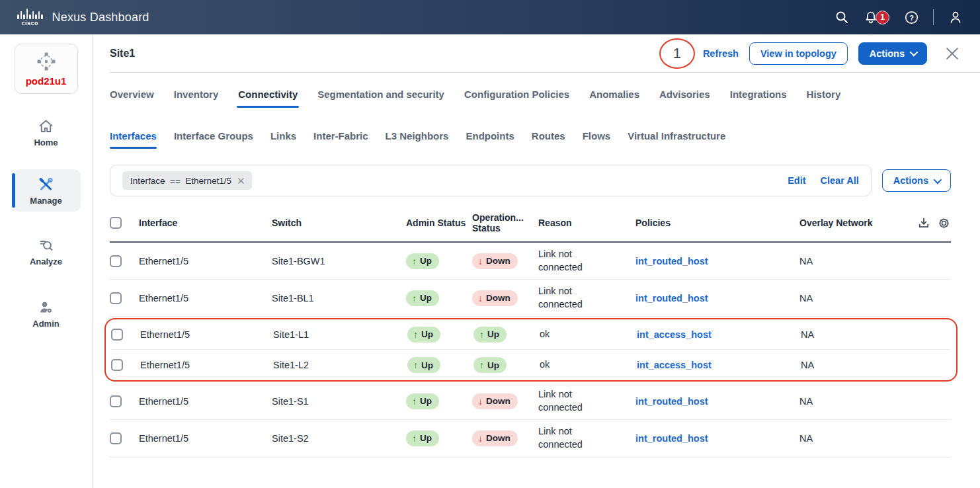  I want to click on subtab-endpoints: Endpoints, so click(489, 140).